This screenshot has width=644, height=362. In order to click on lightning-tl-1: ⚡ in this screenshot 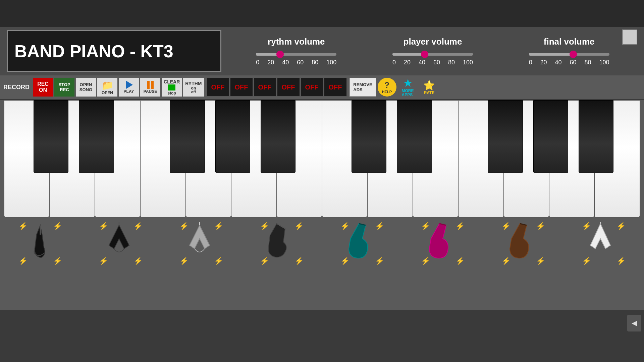, I will do `click(23, 226)`.